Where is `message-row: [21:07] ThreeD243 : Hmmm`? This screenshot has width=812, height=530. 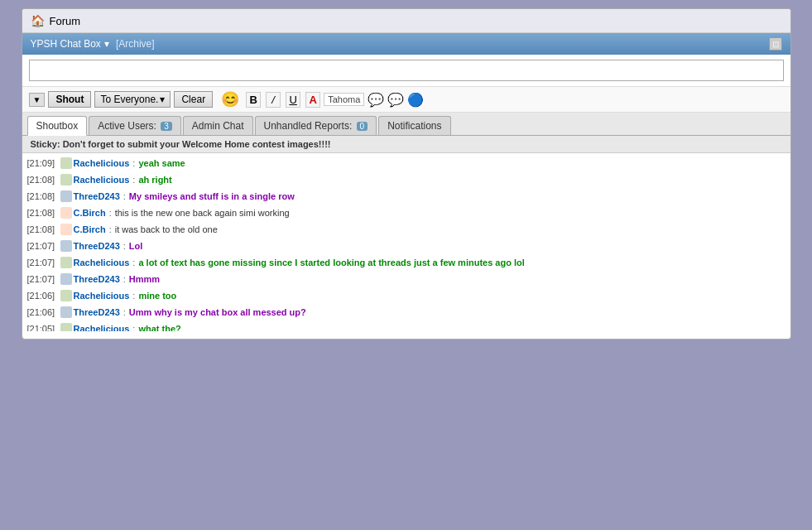
message-row: [21:07] ThreeD243 : Hmmm is located at coordinates (406, 279).